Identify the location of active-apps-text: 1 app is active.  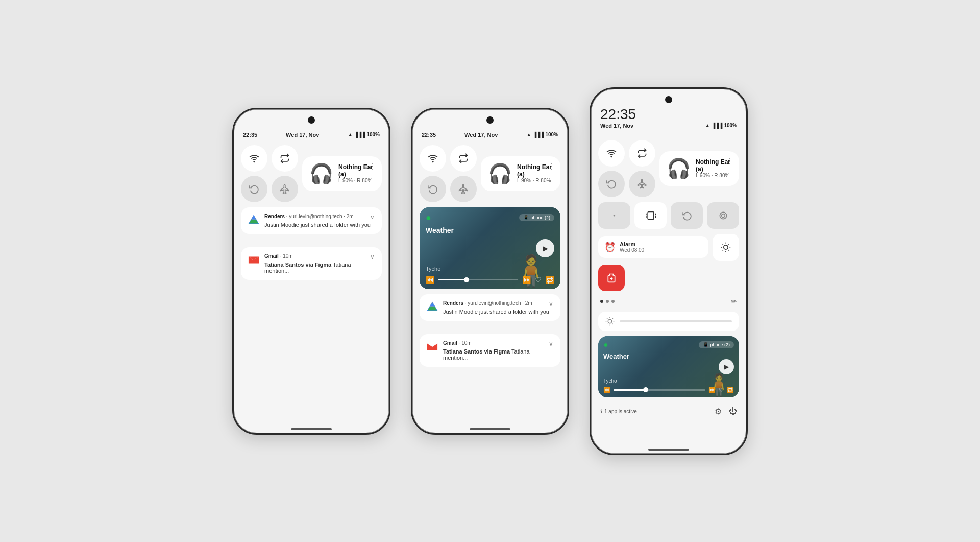
(621, 412).